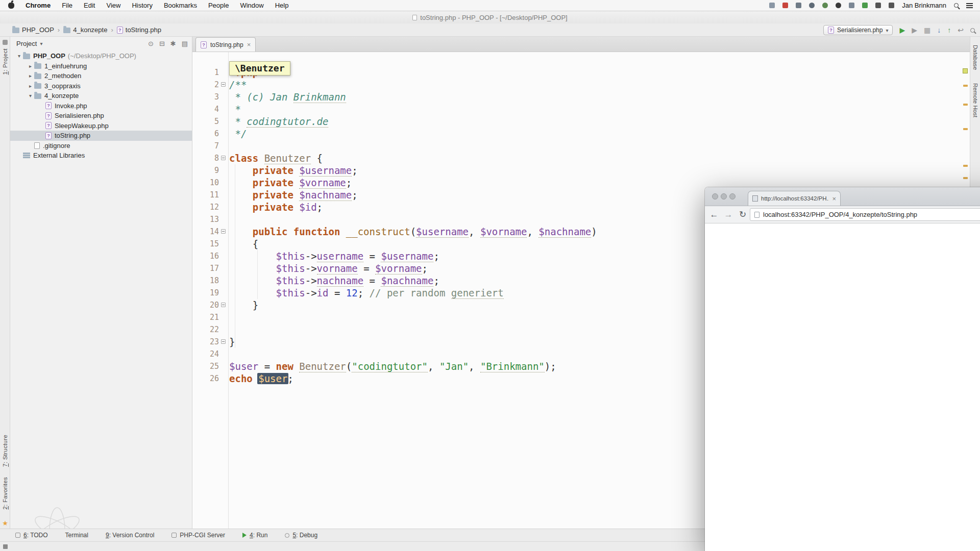 This screenshot has width=980, height=551. Describe the element at coordinates (77, 535) in the screenshot. I see `toolwindow-terminal: Terminal` at that location.